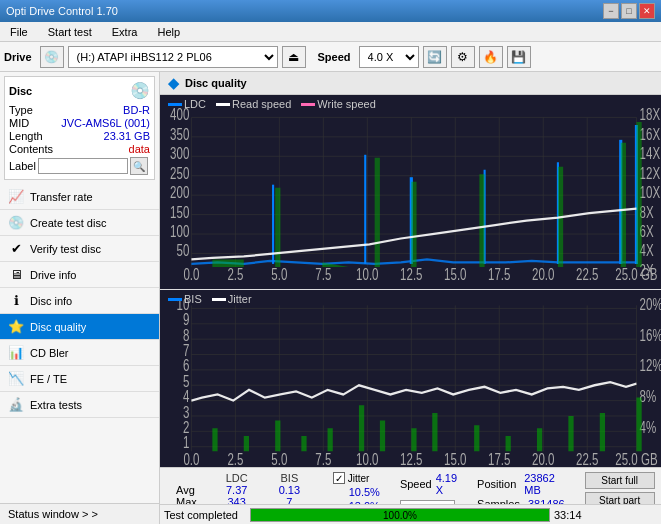 This screenshot has height=524, width=661. Describe the element at coordinates (180, 174) in the screenshot. I see `svg-text: 250` at that location.